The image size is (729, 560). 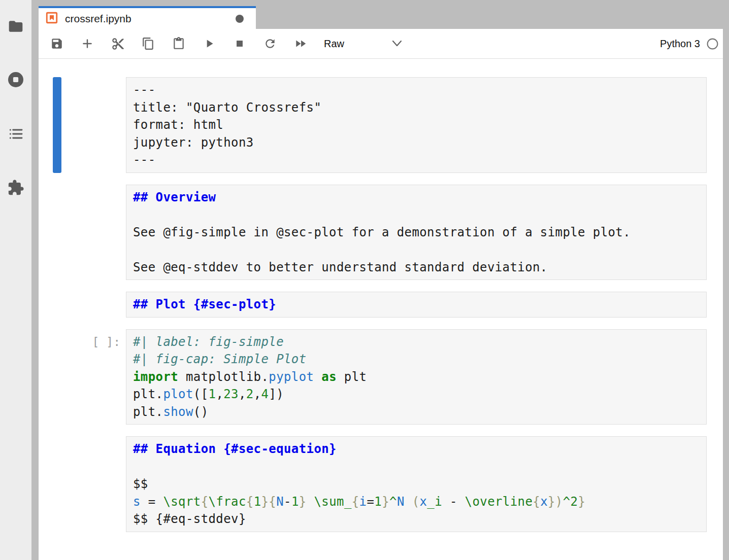 What do you see at coordinates (416, 342) in the screenshot?
I see `code-line: #| label: fig-simple` at bounding box center [416, 342].